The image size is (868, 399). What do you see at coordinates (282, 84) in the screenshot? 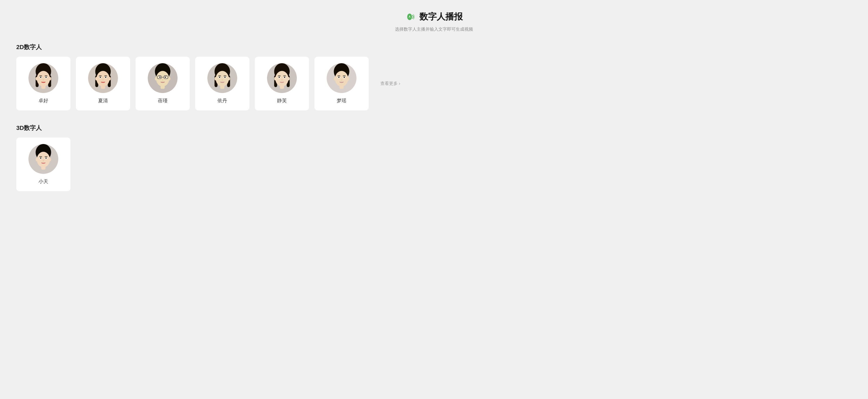
I see `avatar-card-jingfen: 静芙` at bounding box center [282, 84].